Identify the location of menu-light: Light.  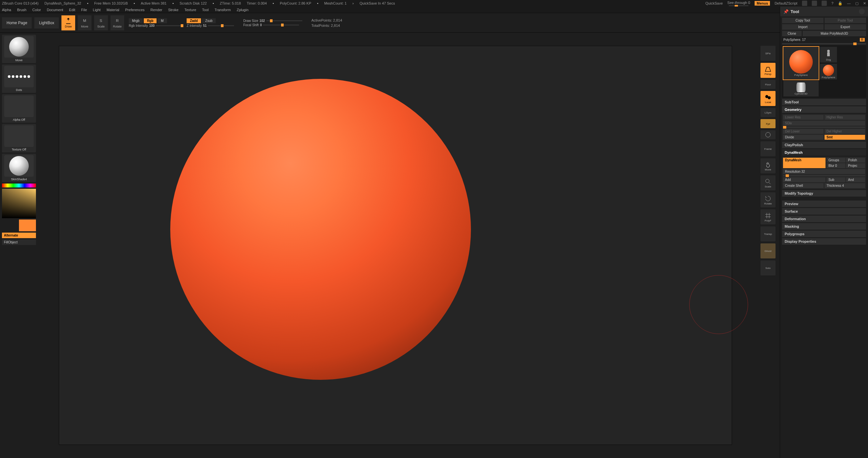
(97, 10).